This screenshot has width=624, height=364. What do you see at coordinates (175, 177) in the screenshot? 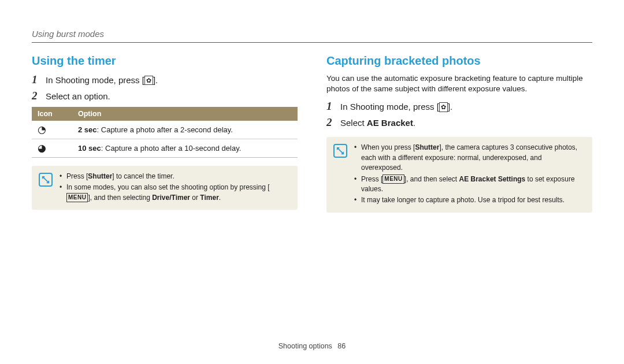
I see `note-item: Press [Shutter] to cancel the timer.` at bounding box center [175, 177].